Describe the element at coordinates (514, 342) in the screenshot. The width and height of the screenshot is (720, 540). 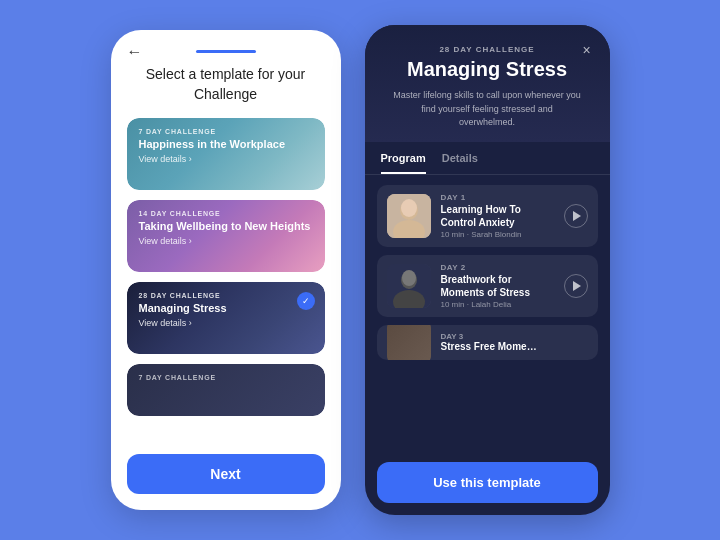
I see `program-info-day3: Day 3 Stress Free Moments` at that location.